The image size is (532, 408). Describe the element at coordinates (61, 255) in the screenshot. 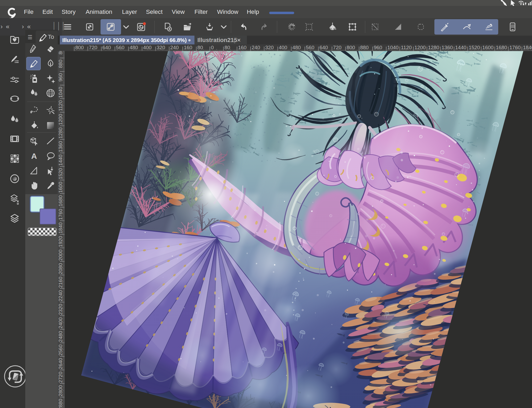

I see `svg-text: 2000` at that location.